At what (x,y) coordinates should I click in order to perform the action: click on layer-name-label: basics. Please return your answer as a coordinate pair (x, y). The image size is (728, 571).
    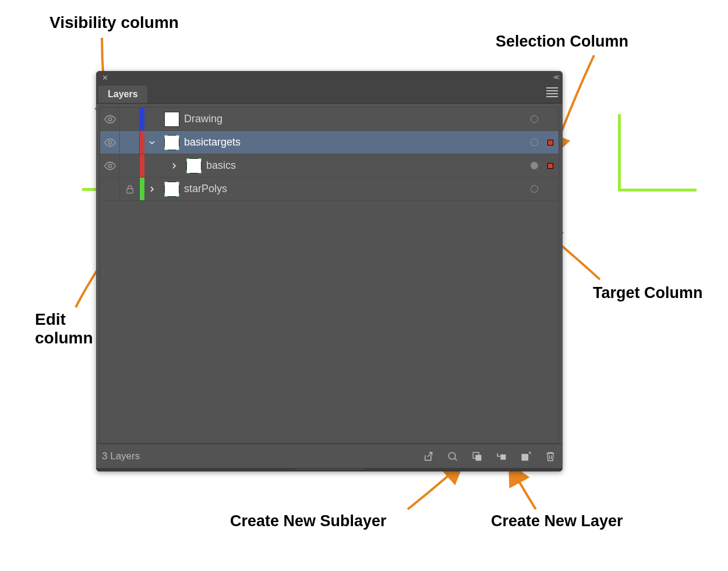
    Looking at the image, I should click on (366, 165).